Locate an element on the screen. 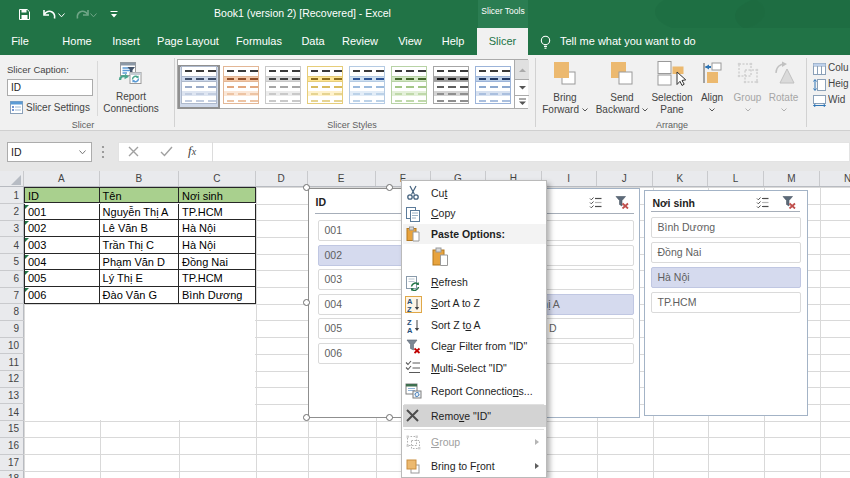 The image size is (850, 478). svg-text: A is located at coordinates (410, 330).